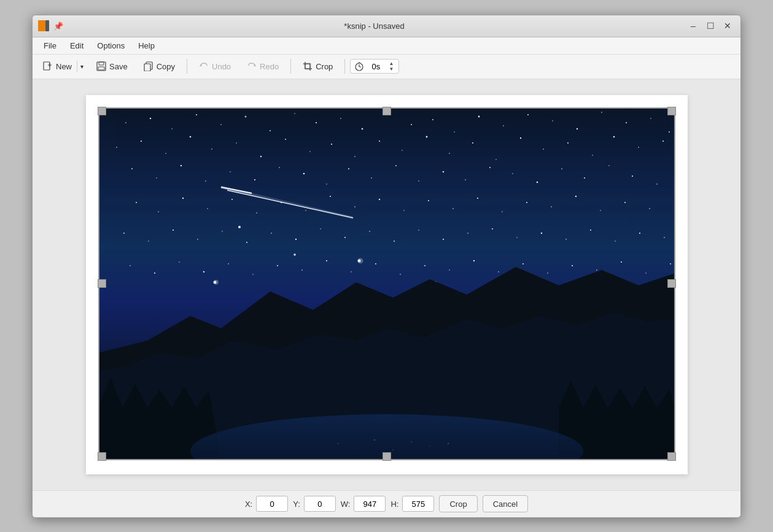 The width and height of the screenshot is (773, 532). Describe the element at coordinates (387, 111) in the screenshot. I see `crop-handle-top-center` at that location.